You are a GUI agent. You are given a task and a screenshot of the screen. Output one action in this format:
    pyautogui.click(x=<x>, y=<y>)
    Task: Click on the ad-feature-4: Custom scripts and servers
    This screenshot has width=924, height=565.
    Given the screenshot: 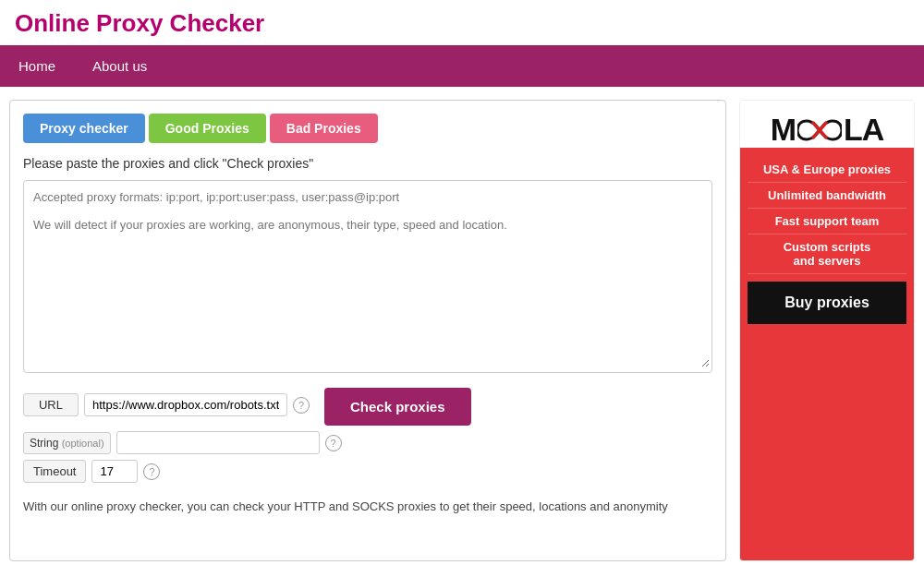 What is the action you would take?
    pyautogui.click(x=827, y=255)
    